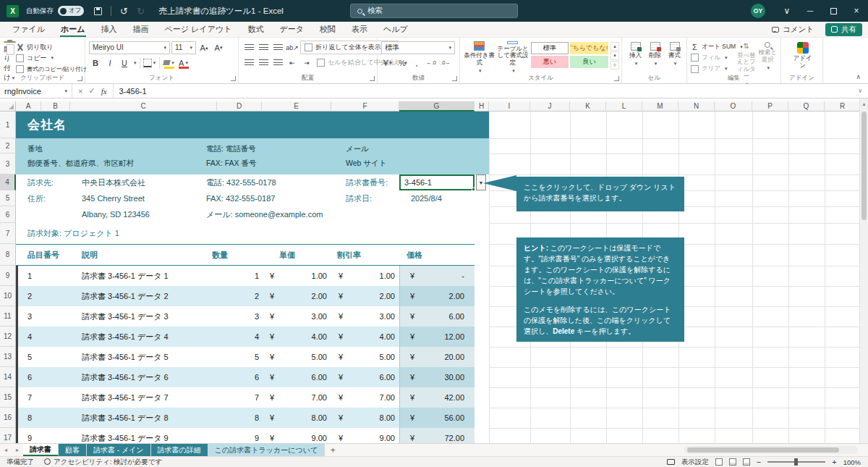 This screenshot has width=868, height=467. I want to click on comma-style-icon: ,, so click(417, 63).